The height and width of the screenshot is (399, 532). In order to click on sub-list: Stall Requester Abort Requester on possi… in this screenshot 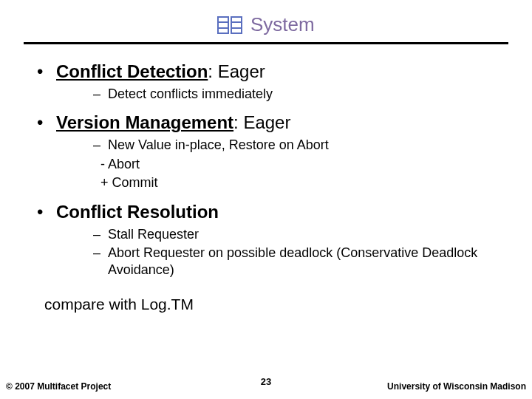, I will do `click(279, 253)`.